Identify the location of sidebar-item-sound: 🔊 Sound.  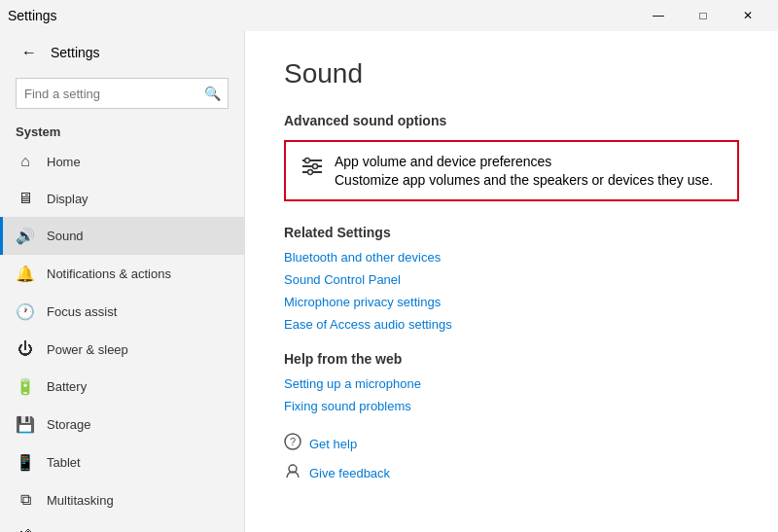
(123, 235).